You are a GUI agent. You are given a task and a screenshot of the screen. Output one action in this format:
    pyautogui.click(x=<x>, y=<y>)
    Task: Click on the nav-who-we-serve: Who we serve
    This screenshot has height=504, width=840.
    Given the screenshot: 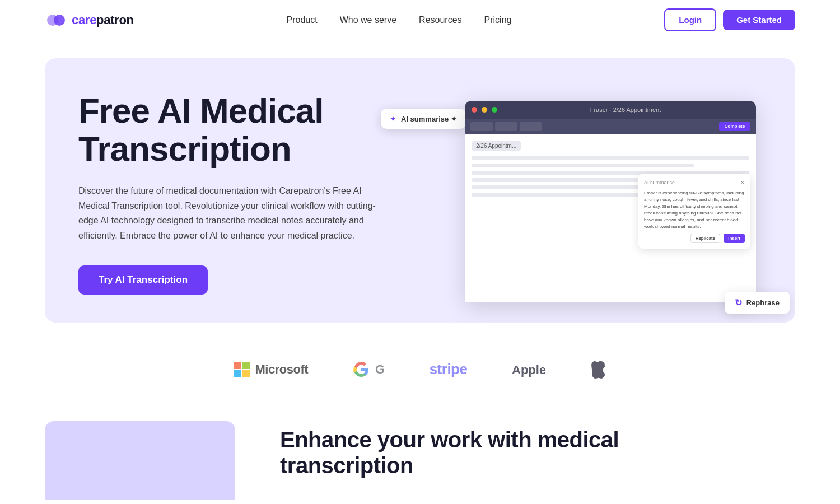 What is the action you would take?
    pyautogui.click(x=368, y=20)
    